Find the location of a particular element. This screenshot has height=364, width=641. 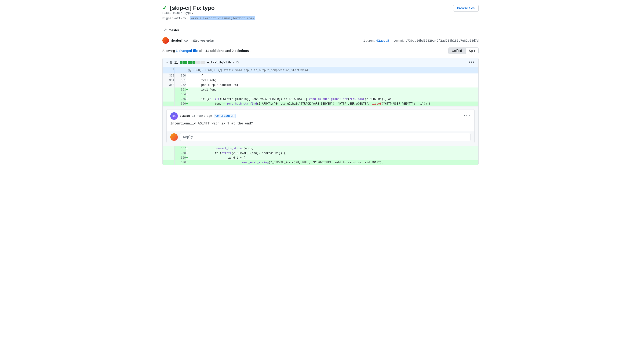

diff-summary: Showing 1 changed file with 11 additions… is located at coordinates (206, 51).